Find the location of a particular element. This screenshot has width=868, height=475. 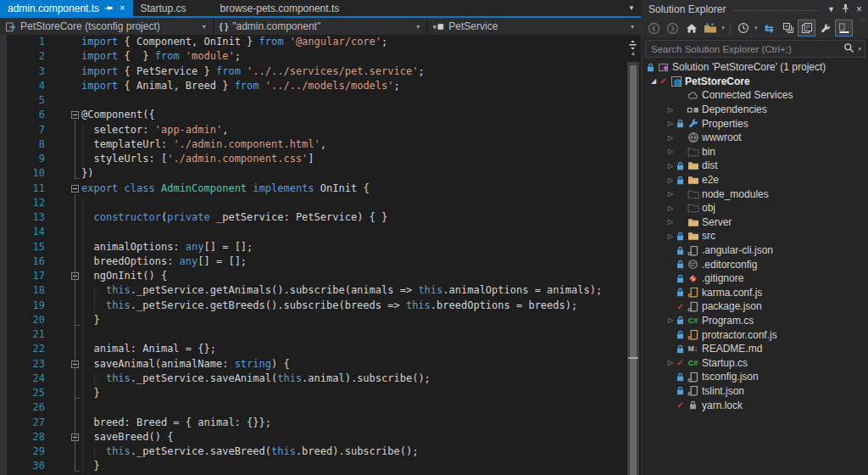

code-line: 6@Component({ is located at coordinates (313, 115).